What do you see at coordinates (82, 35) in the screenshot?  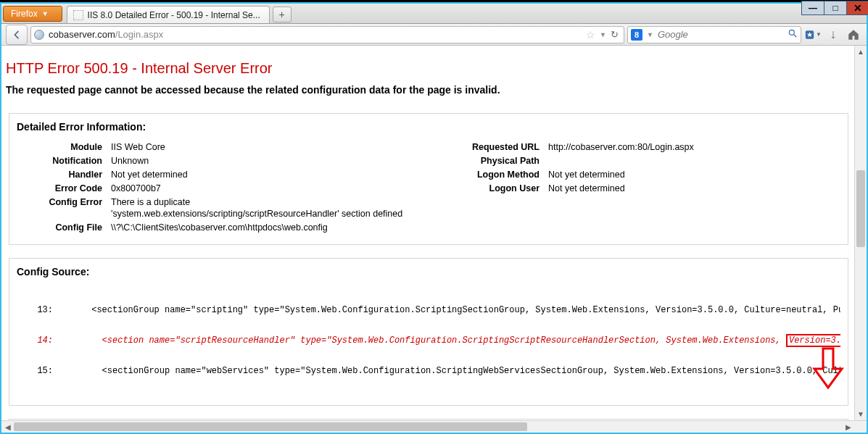 I see `url-host: cobaserver.com` at bounding box center [82, 35].